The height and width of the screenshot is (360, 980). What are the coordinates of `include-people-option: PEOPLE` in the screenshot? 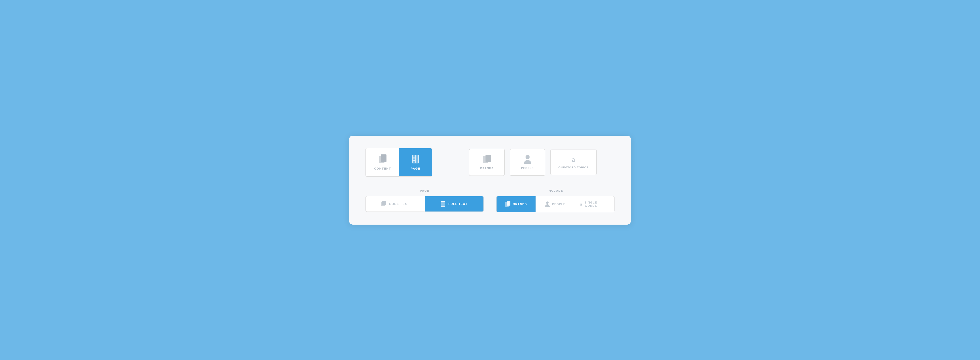 It's located at (555, 204).